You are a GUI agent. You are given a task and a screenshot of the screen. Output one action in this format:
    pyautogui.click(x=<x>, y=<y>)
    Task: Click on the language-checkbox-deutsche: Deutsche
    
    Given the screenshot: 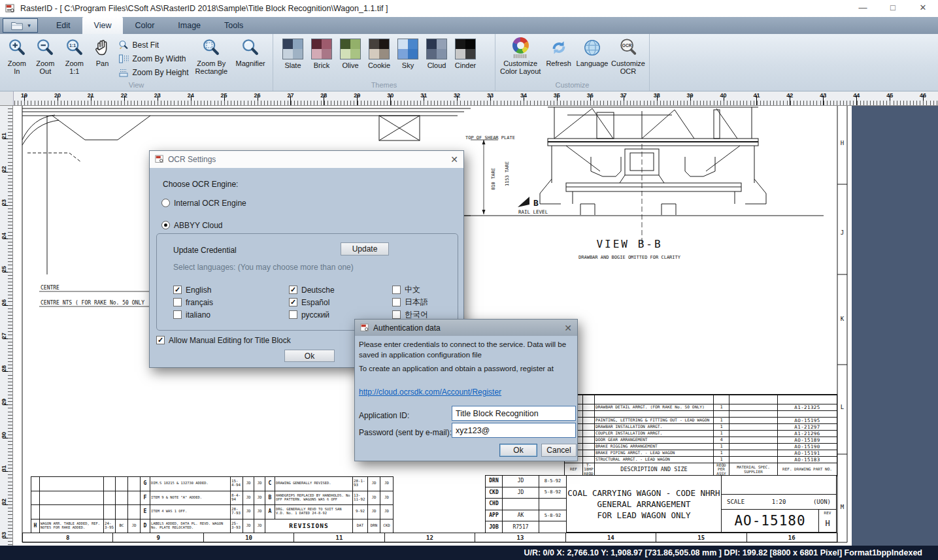 What is the action you would take?
    pyautogui.click(x=312, y=290)
    